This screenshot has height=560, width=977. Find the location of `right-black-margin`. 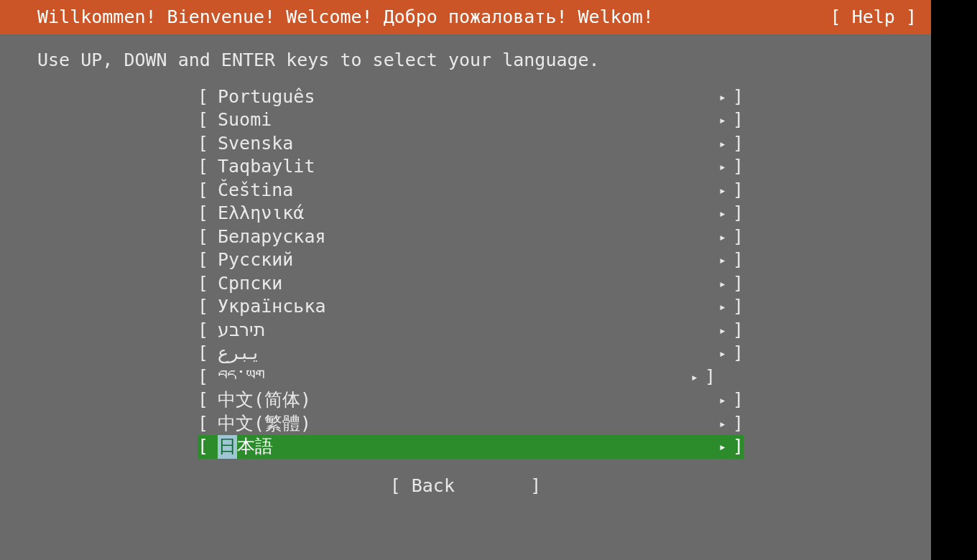

right-black-margin is located at coordinates (954, 280).